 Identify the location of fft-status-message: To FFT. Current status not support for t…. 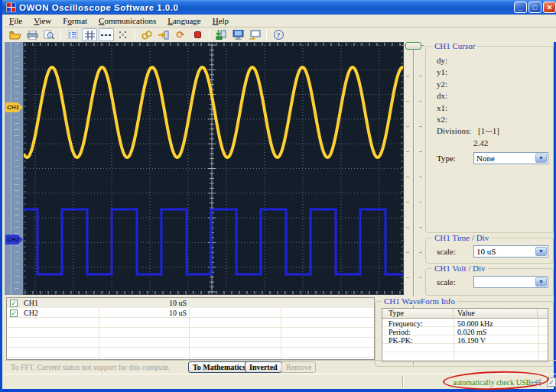
(90, 367).